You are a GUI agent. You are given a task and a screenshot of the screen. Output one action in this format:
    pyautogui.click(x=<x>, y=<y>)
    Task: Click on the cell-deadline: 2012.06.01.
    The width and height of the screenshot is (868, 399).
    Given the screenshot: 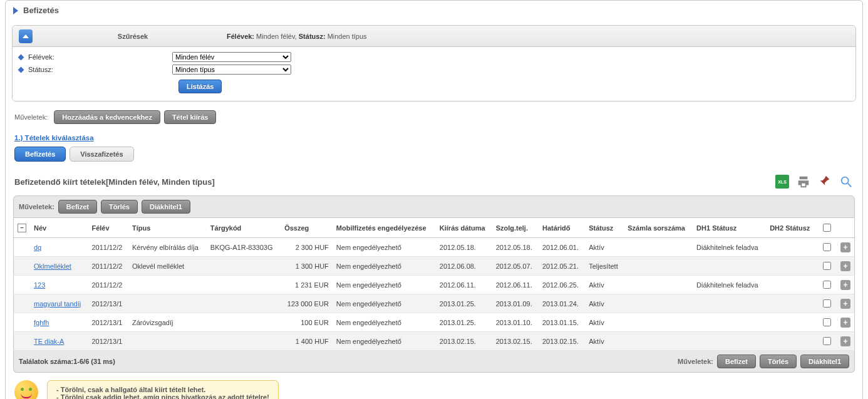 What is the action you would take?
    pyautogui.click(x=562, y=247)
    